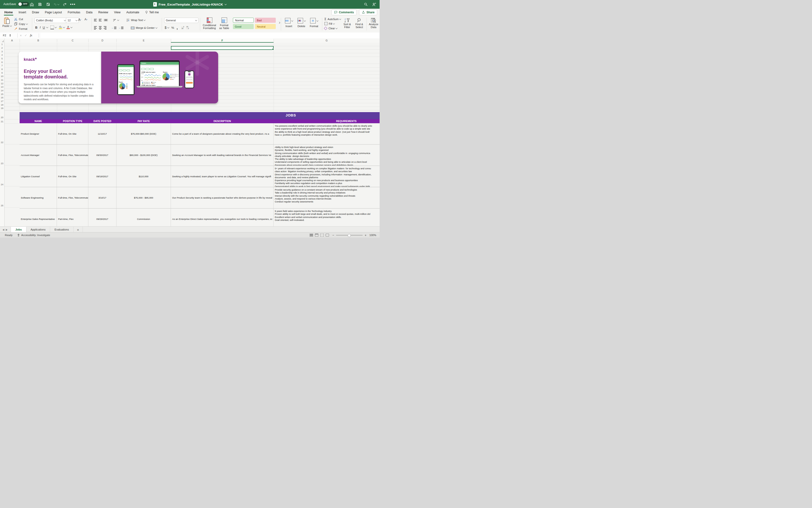  I want to click on italic-button: I, so click(40, 28).